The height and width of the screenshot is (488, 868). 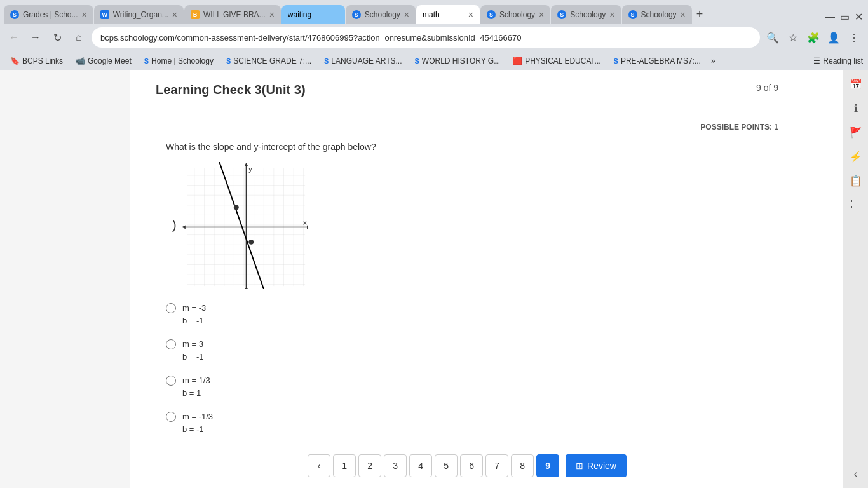 I want to click on pre-algebra-label: PRE-ALGEBRA MS7:..., so click(x=661, y=61).